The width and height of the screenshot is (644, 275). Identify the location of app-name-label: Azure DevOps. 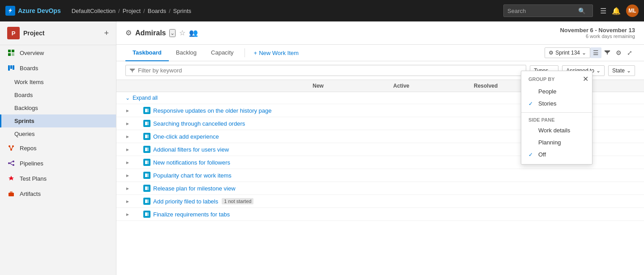
(39, 11).